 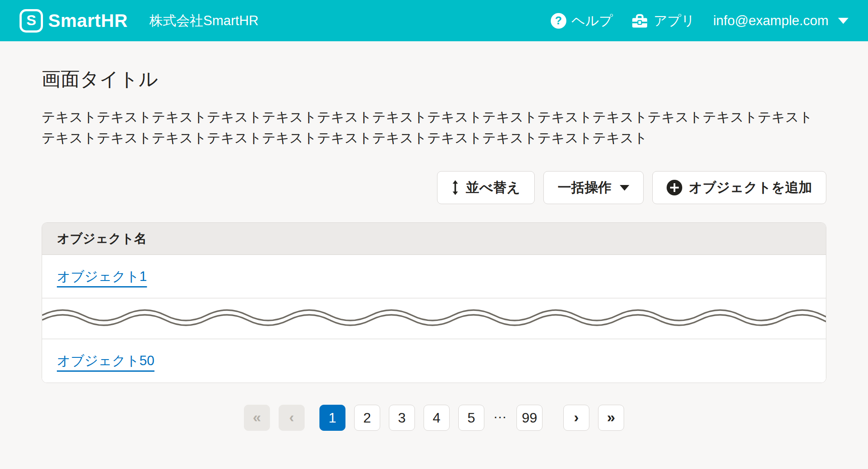 What do you see at coordinates (434, 277) in the screenshot?
I see `table-row: オブジェクト1` at bounding box center [434, 277].